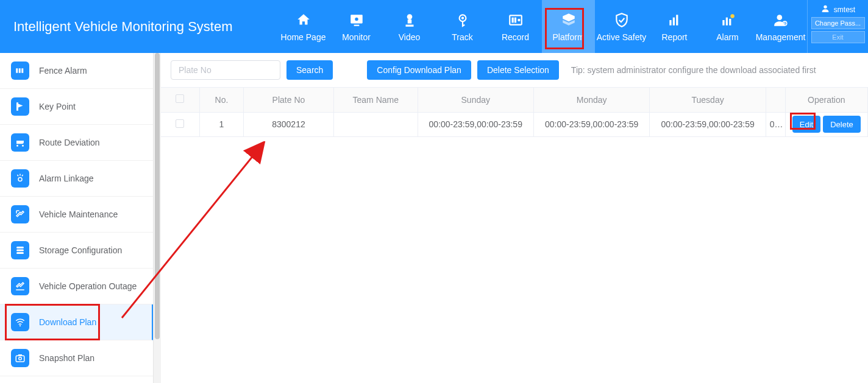 The image size is (868, 383). Describe the element at coordinates (77, 179) in the screenshot. I see `sidebar-item-alarm-linkage: Alarm Linkage` at that location.